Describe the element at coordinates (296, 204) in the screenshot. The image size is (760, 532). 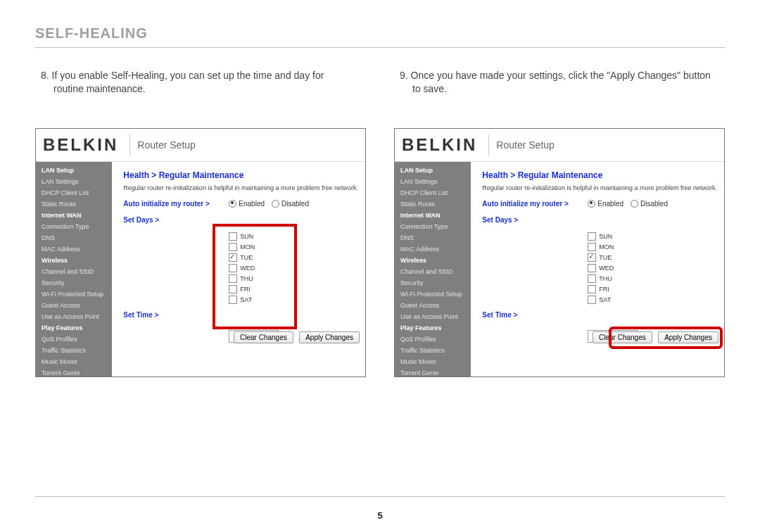
I see `radio-disabled-label: Disabled` at that location.